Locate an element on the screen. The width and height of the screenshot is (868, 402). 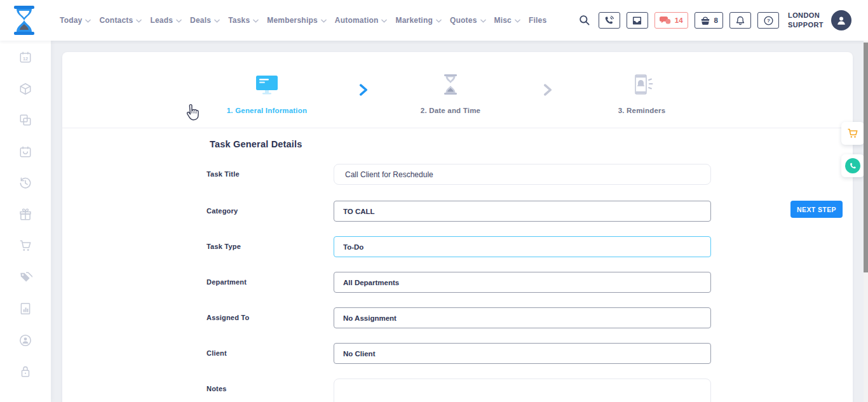
category-label: Category is located at coordinates (222, 211).